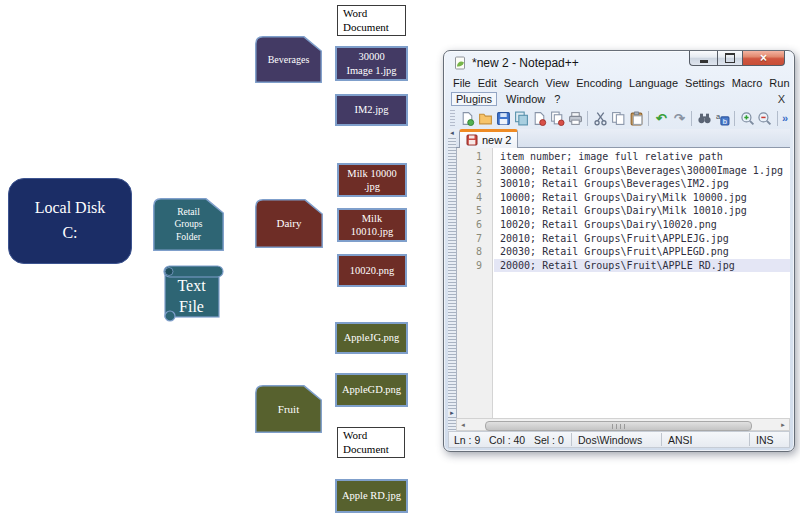  What do you see at coordinates (618, 118) in the screenshot?
I see `copy-button` at bounding box center [618, 118].